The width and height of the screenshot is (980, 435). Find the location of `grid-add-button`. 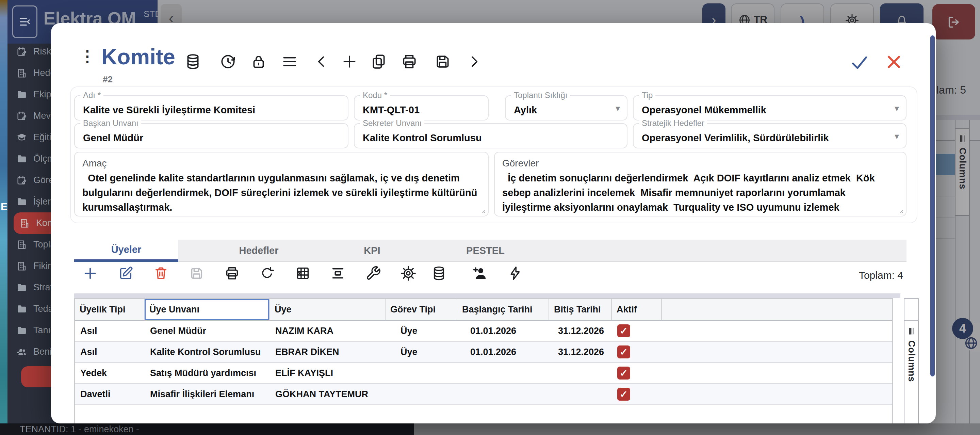

grid-add-button is located at coordinates (90, 273).